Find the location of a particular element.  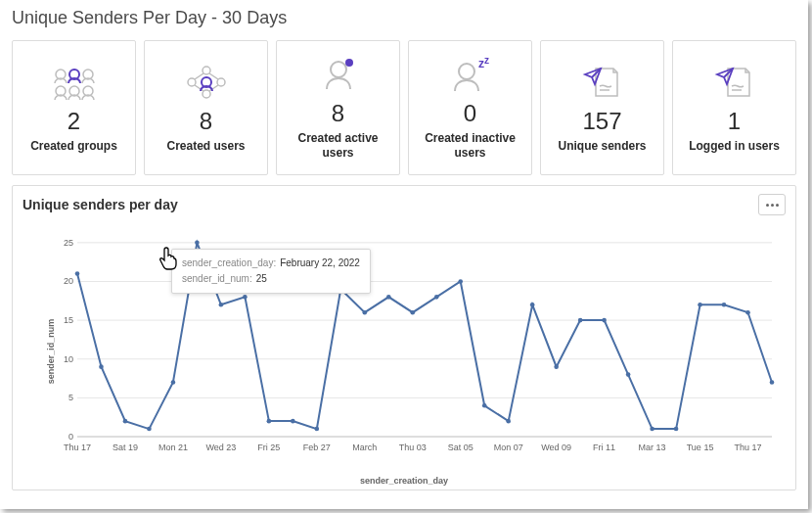

svg-text: Feb 27 is located at coordinates (317, 447).